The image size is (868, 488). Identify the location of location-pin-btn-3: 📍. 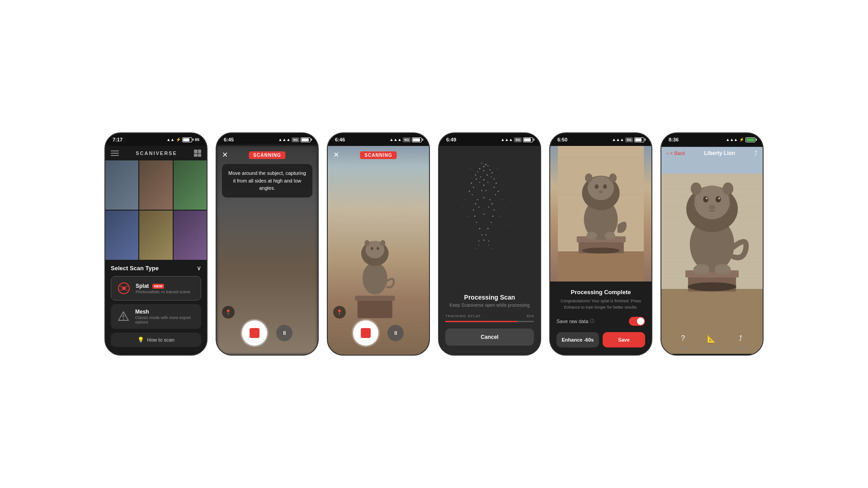
(340, 312).